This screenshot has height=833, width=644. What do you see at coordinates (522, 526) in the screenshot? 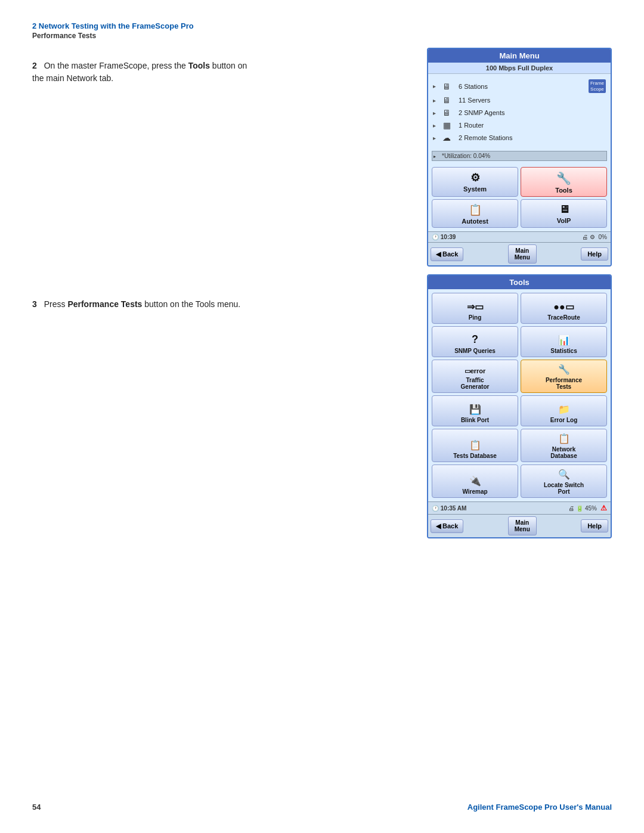
I see `nav-center-2: MainMenu` at bounding box center [522, 526].